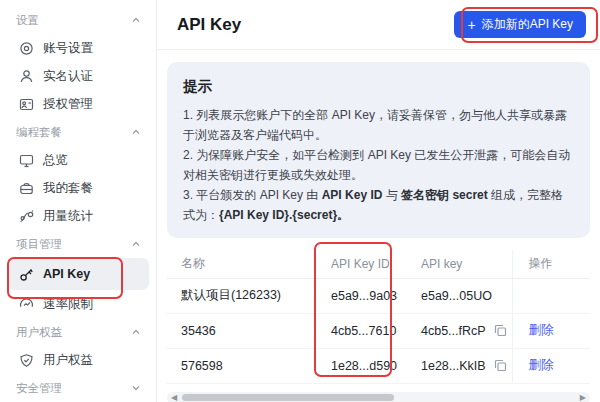 This screenshot has width=600, height=402. I want to click on plus-icon: +, so click(471, 25).